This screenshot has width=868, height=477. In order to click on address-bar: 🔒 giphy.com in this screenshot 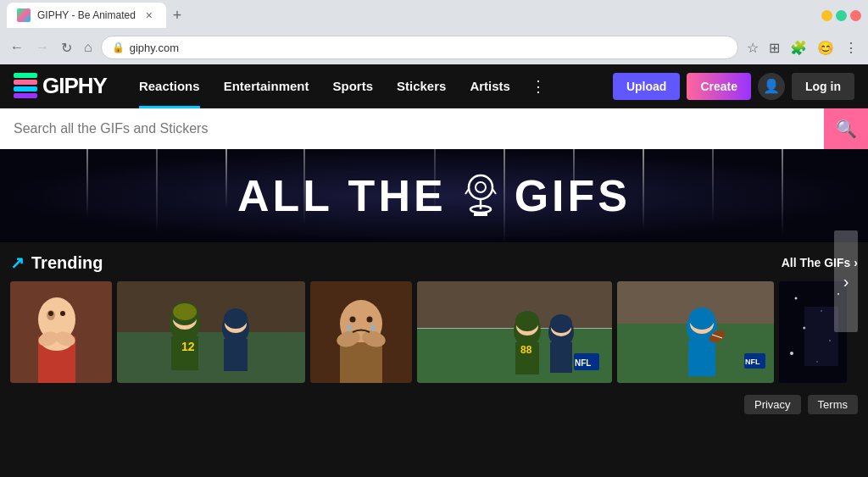, I will do `click(420, 47)`.